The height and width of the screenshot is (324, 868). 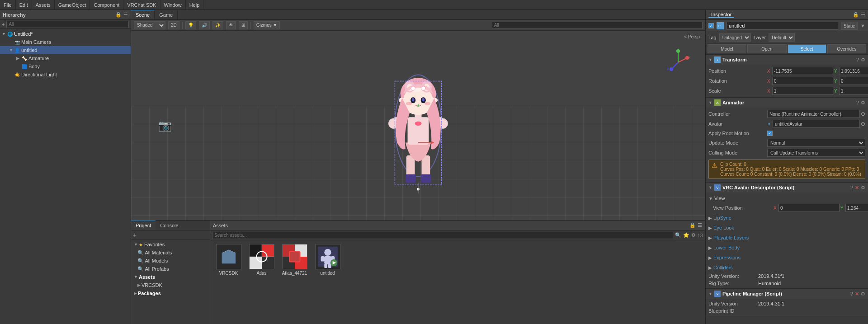 What do you see at coordinates (68, 24) in the screenshot?
I see `hierarchy-search` at bounding box center [68, 24].